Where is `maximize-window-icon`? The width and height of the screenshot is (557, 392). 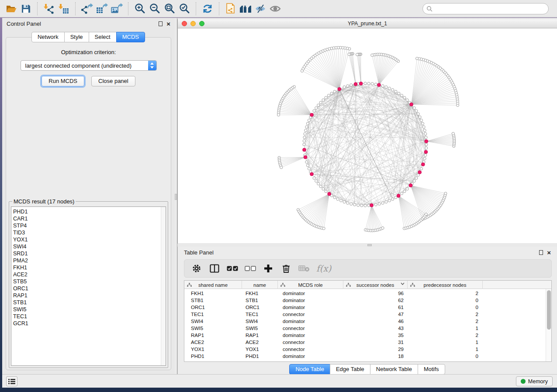
maximize-window-icon is located at coordinates (202, 24).